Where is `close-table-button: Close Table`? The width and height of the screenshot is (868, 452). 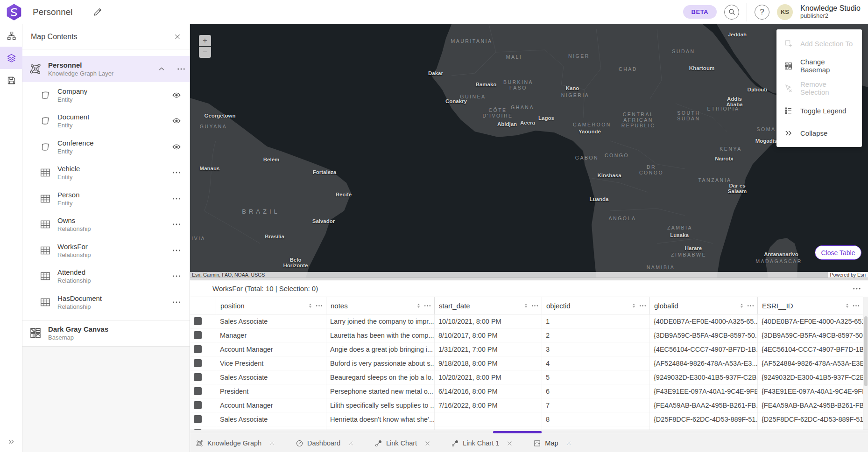
close-table-button: Close Table is located at coordinates (838, 253).